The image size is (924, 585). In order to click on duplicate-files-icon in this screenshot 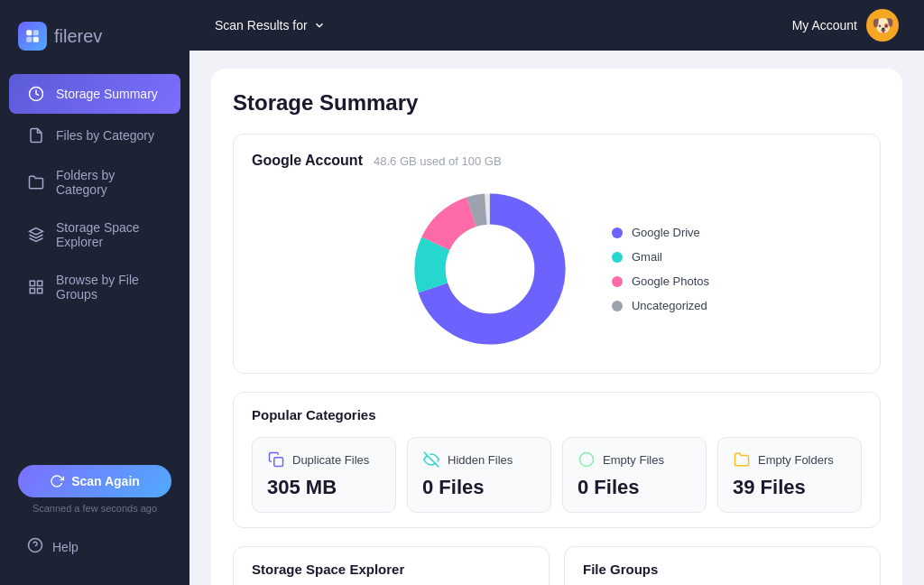, I will do `click(276, 460)`.